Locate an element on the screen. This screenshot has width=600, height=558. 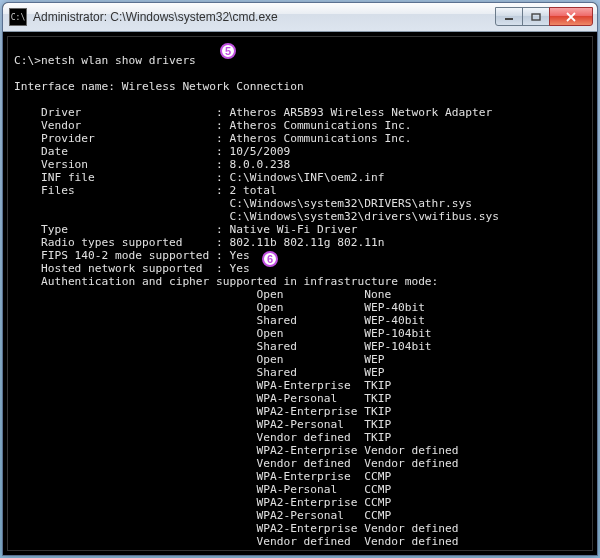
window-title: Administrator: C:\Windows\system32\cmd.e… is located at coordinates (264, 17).